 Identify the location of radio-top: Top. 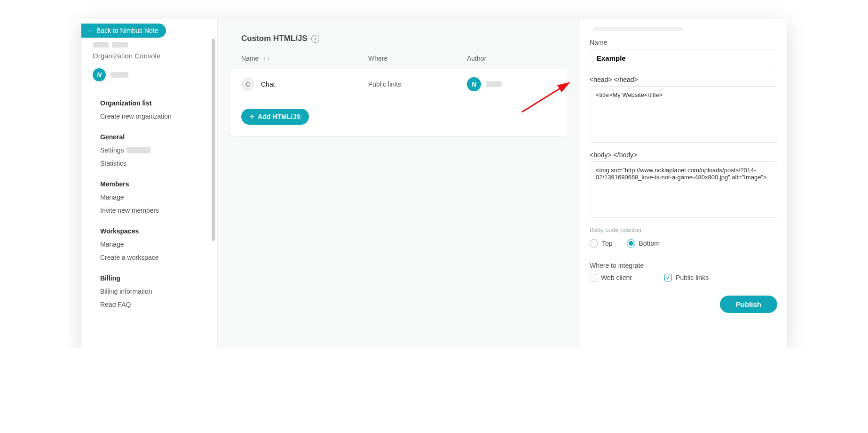
(601, 243).